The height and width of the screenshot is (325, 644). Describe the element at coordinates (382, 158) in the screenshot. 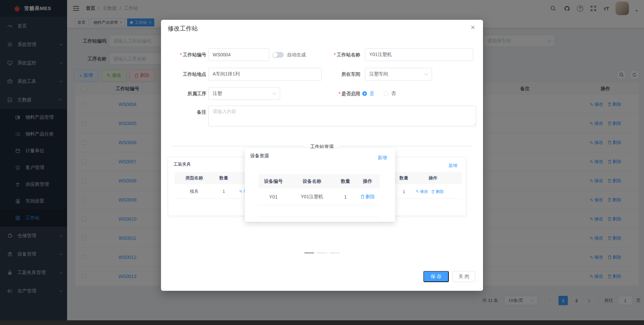

I see `device-add-link: 新增` at that location.